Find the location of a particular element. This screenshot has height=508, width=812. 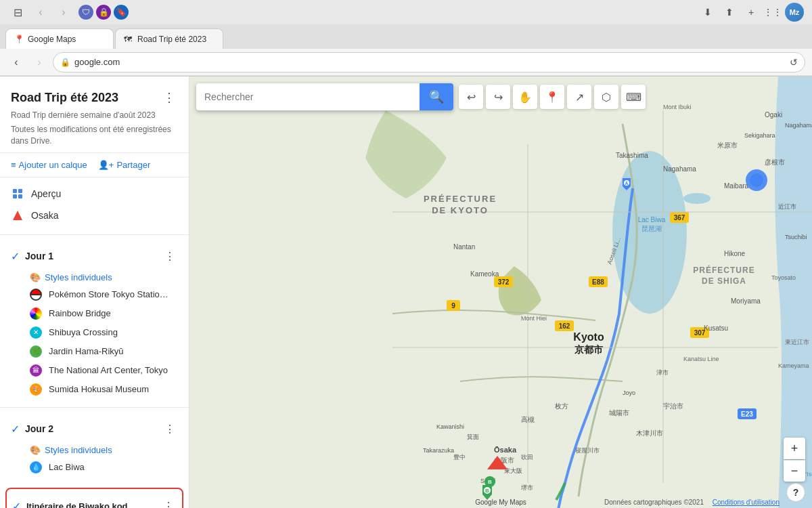

map-path-button: ↗ is located at coordinates (579, 97).